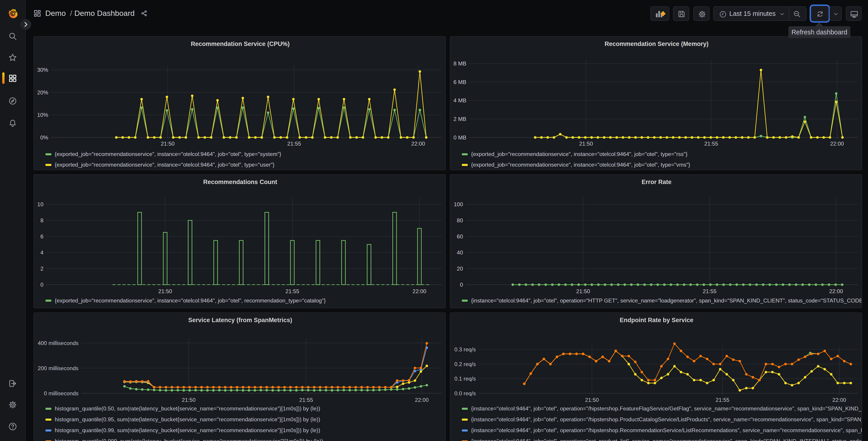  What do you see at coordinates (42, 252) in the screenshot?
I see `svg-text: 4` at bounding box center [42, 252].